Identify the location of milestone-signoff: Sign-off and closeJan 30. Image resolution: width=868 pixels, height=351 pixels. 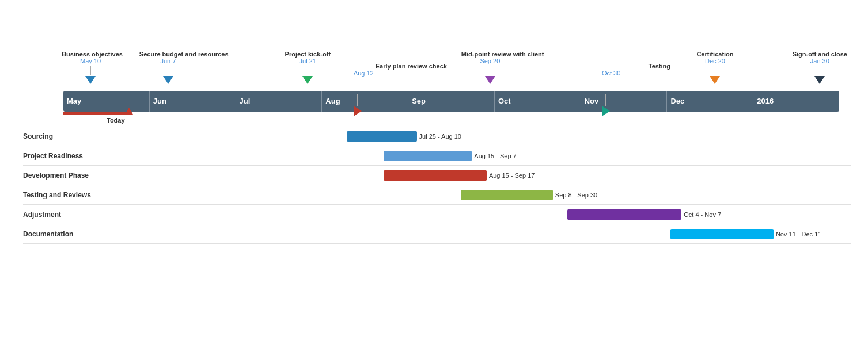
(820, 67).